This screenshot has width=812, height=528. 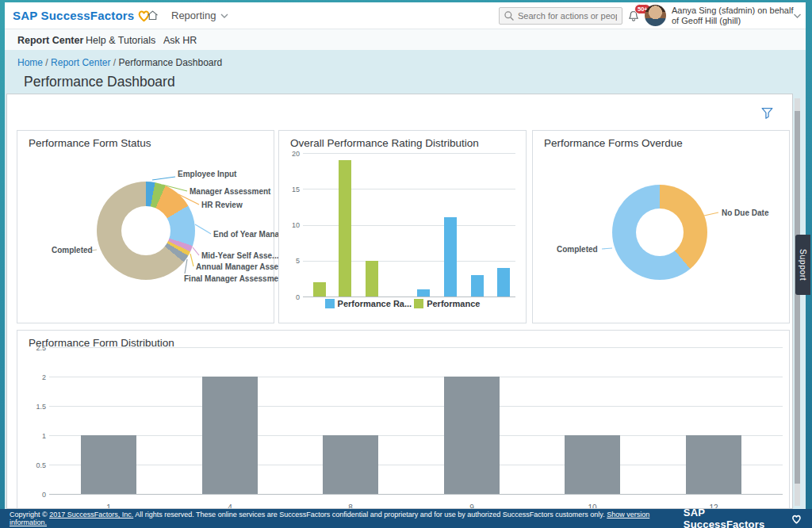 What do you see at coordinates (592, 506) in the screenshot?
I see `x-axis-tick: 10` at bounding box center [592, 506].